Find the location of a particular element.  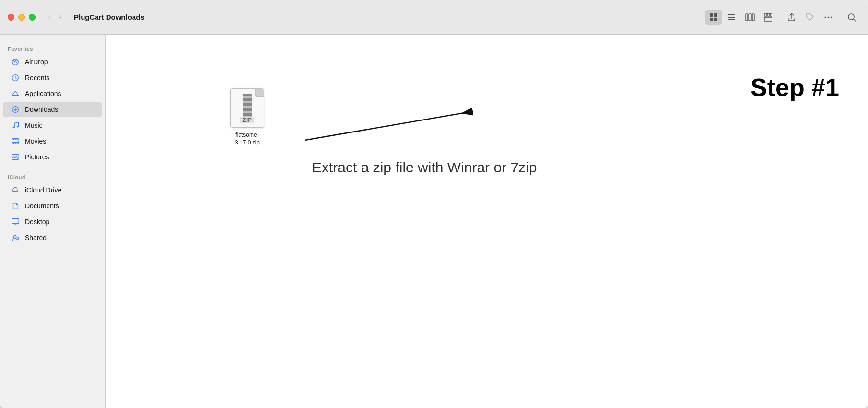

sidebar-item-downloads: Downloads is located at coordinates (53, 109).